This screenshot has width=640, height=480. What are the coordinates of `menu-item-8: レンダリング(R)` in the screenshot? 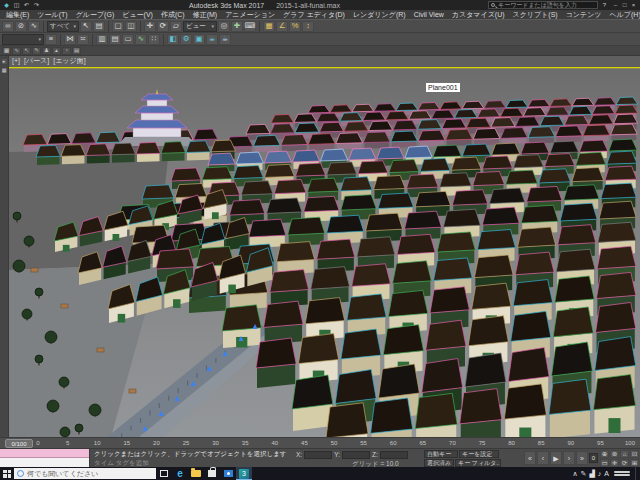 It's located at (380, 14).